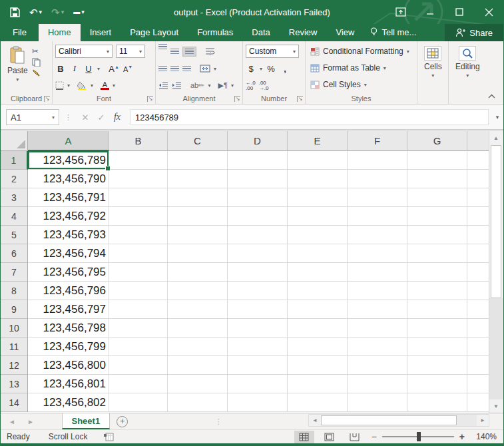 This screenshot has width=504, height=446. What do you see at coordinates (69, 216) in the screenshot?
I see `cell-a4: 123,456,792` at bounding box center [69, 216].